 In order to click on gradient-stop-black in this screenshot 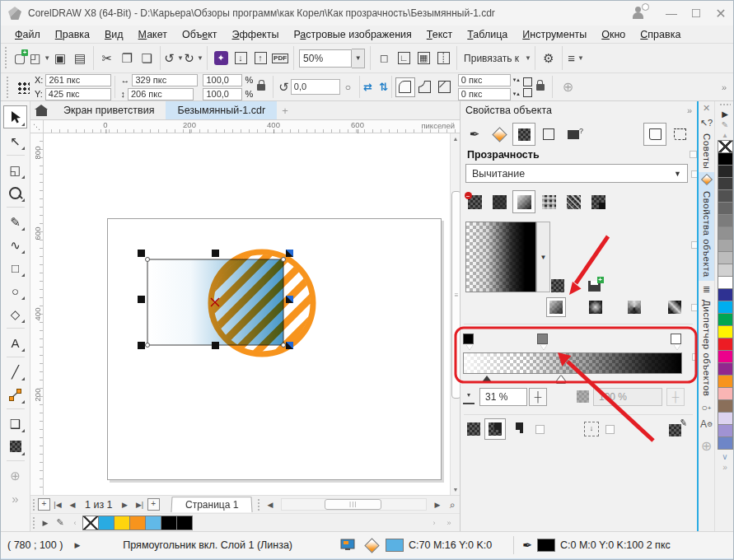, I will do `click(468, 339)`.